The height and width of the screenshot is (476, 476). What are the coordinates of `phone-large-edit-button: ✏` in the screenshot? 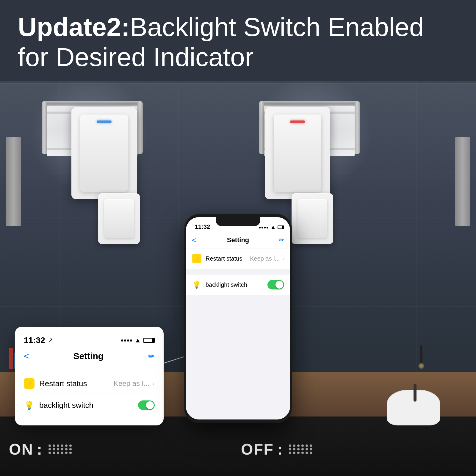 It's located at (281, 240).